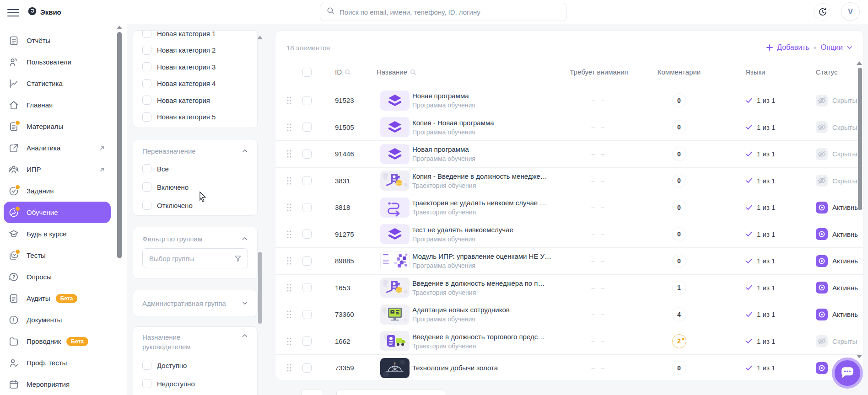  What do you see at coordinates (391, 392) in the screenshot?
I see `page-size-select: 20 Н` at bounding box center [391, 392].